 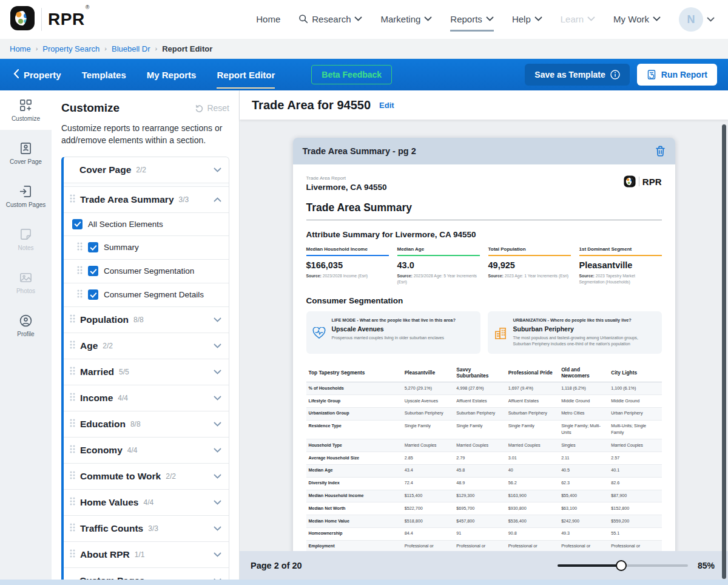 I want to click on table-header-cell: Pleasantville, so click(x=428, y=373).